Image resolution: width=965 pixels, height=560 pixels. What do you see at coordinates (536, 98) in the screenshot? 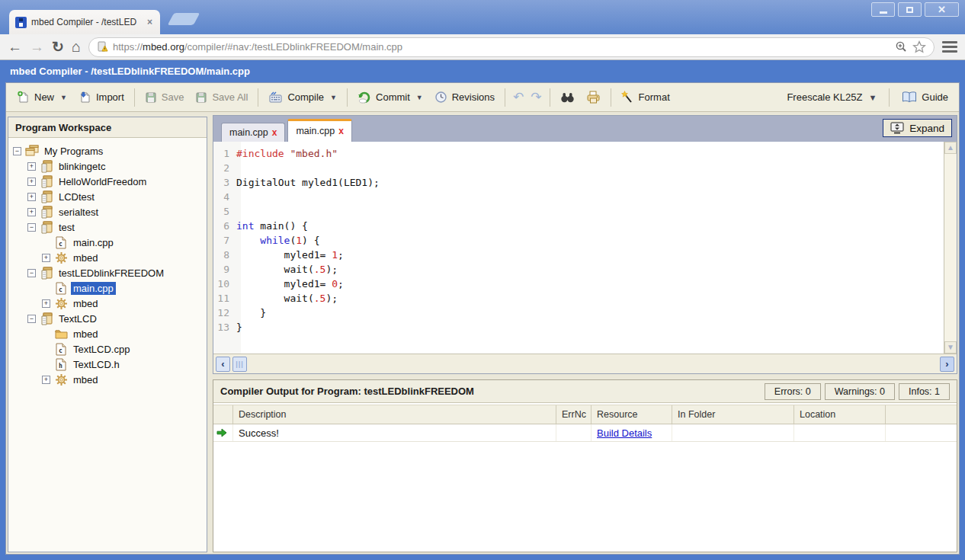
I see `redo-icon: ↷` at bounding box center [536, 98].